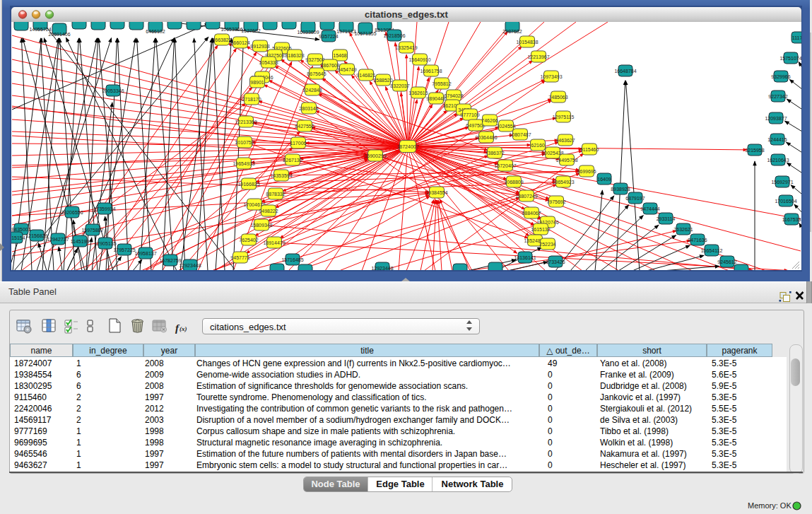  What do you see at coordinates (105, 243) in the screenshot?
I see `svg-text: 12905135` at bounding box center [105, 243].